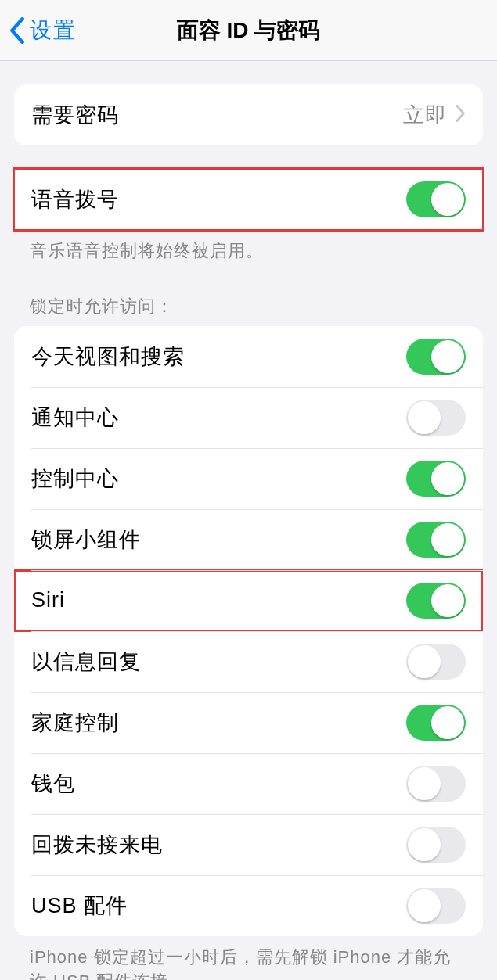 This screenshot has width=497, height=980. I want to click on toggle-lockscreen-widgets, so click(436, 540).